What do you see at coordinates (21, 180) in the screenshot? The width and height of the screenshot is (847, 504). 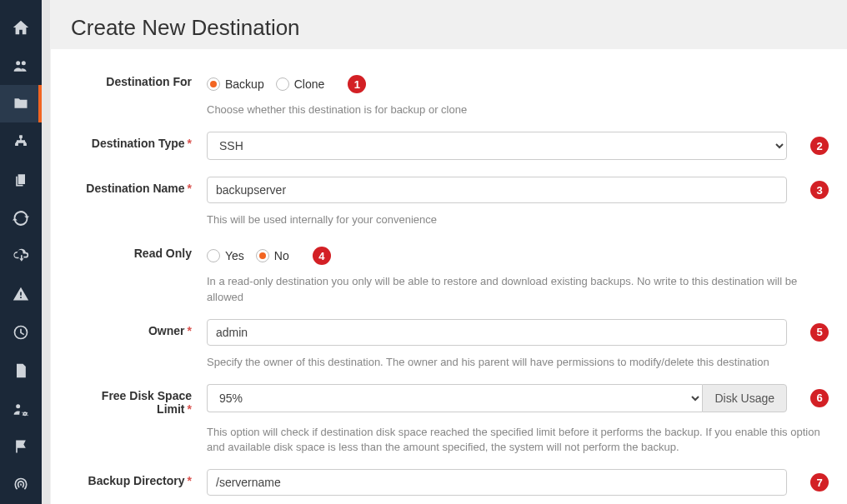 I see `sidebar-item-copy` at bounding box center [21, 180].